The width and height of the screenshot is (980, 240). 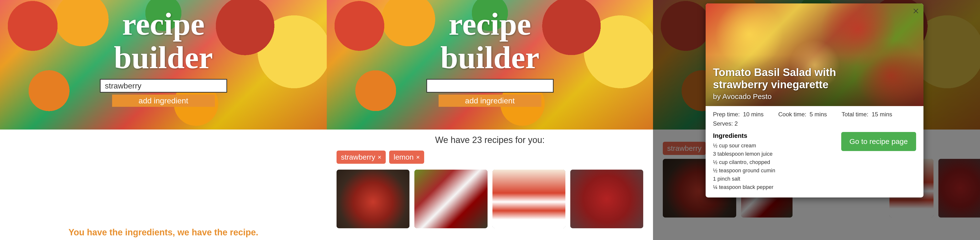 What do you see at coordinates (773, 179) in the screenshot?
I see `ingredient-item: 1 pinch salt` at bounding box center [773, 179].